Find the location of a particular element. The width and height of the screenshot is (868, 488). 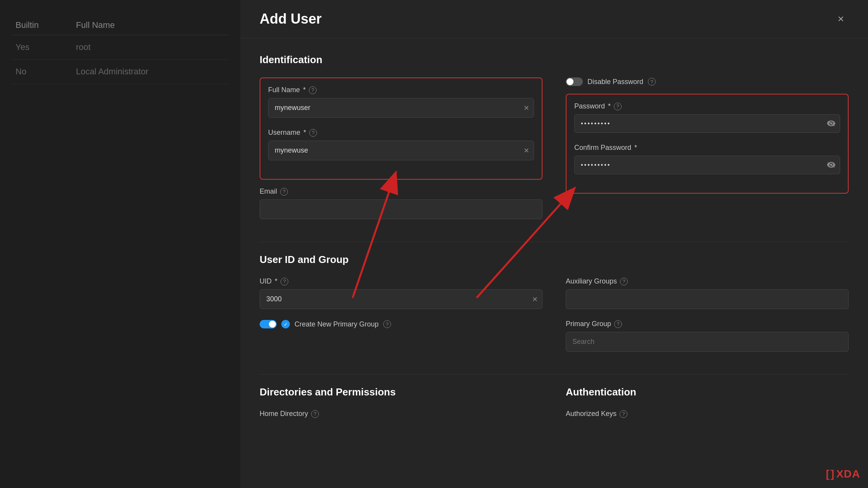

fullname-input is located at coordinates (401, 108).